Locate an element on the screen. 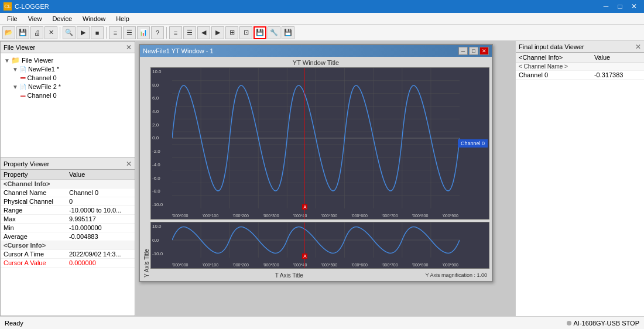 The height and width of the screenshot is (329, 644). cursor-label-lower: A is located at coordinates (304, 256).